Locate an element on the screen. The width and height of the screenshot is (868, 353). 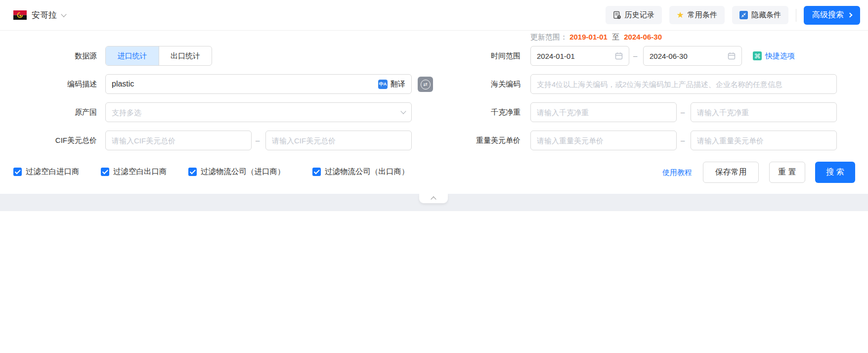
country-name: 安哥拉 is located at coordinates (44, 15).